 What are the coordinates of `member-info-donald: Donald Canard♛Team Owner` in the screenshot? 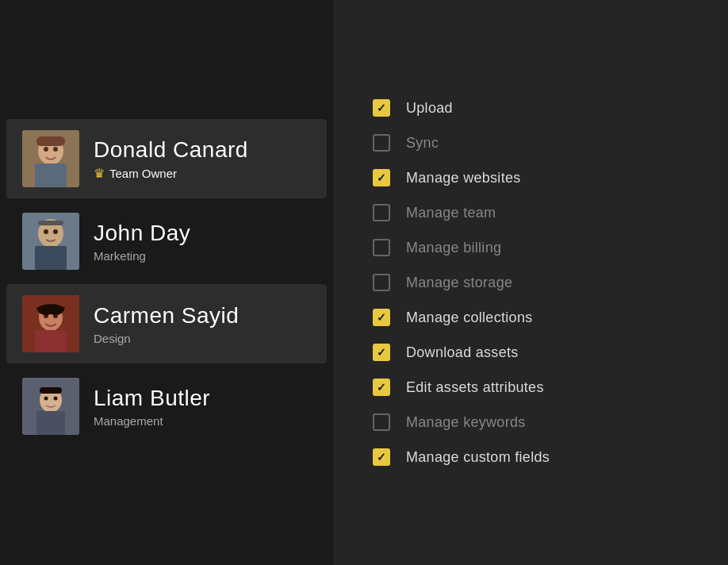 It's located at (171, 159).